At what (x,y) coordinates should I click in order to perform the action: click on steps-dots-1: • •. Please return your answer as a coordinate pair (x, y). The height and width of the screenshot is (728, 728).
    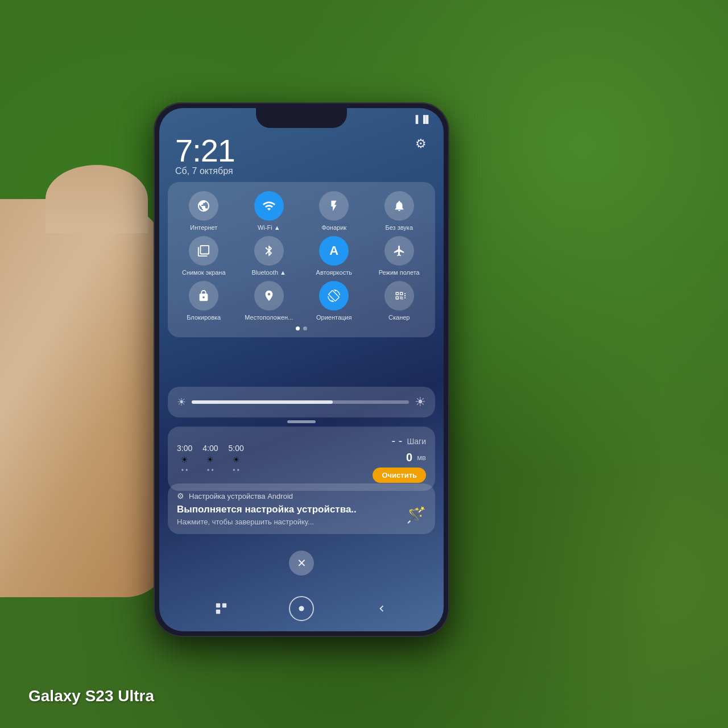
    Looking at the image, I should click on (185, 470).